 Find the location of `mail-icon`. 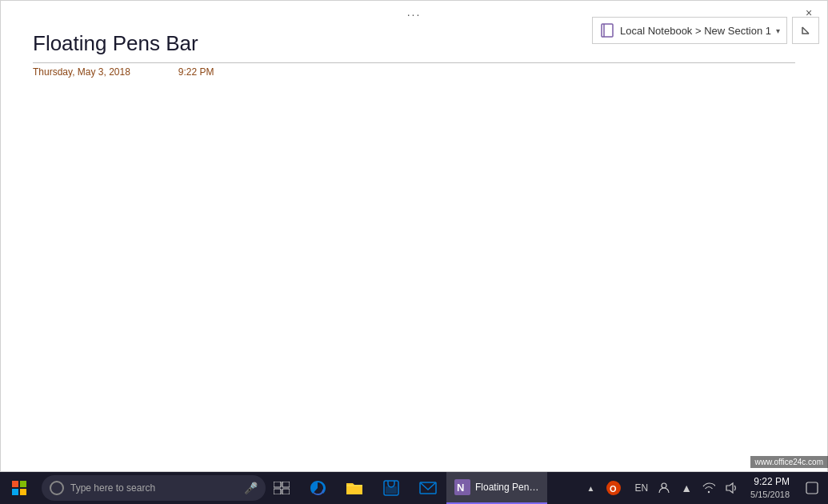

mail-icon is located at coordinates (428, 488).